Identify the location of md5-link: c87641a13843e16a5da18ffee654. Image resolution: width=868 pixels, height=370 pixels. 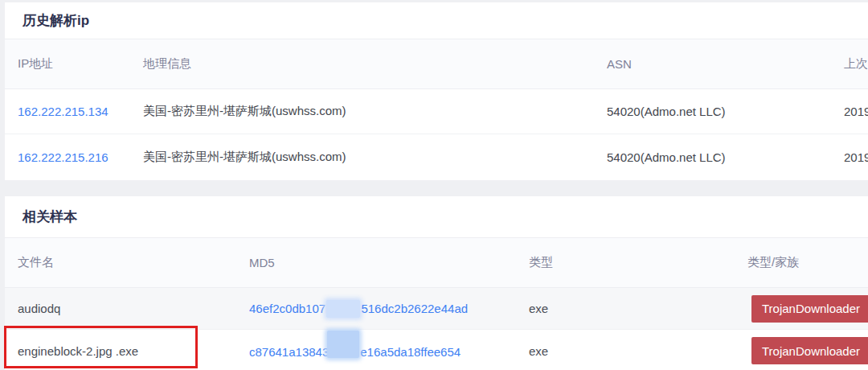
(355, 352).